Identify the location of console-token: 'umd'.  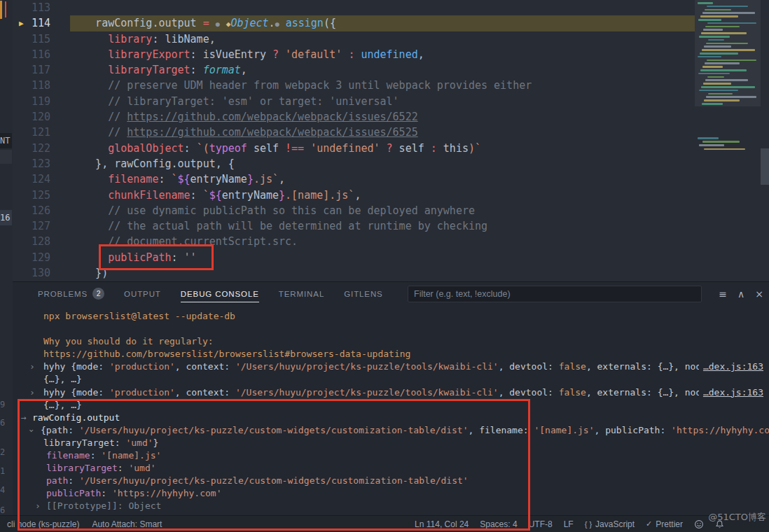
(141, 468).